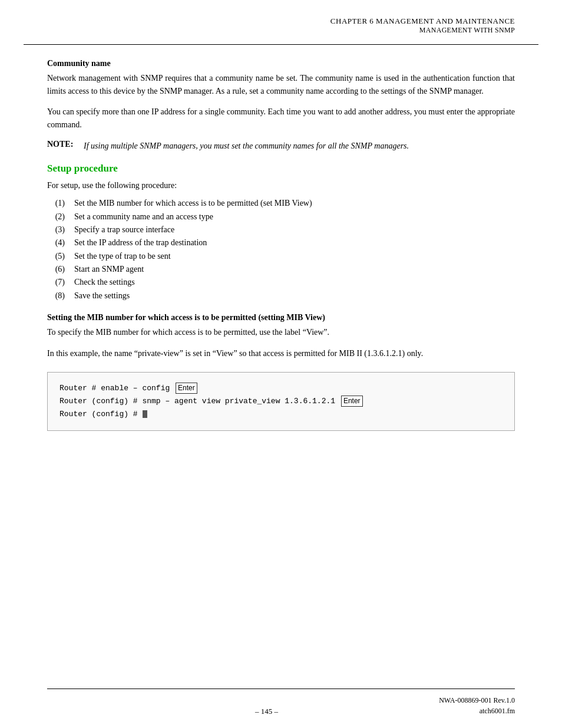 The width and height of the screenshot is (562, 728). I want to click on step-text-6: Start an SNMP agent, so click(295, 269).